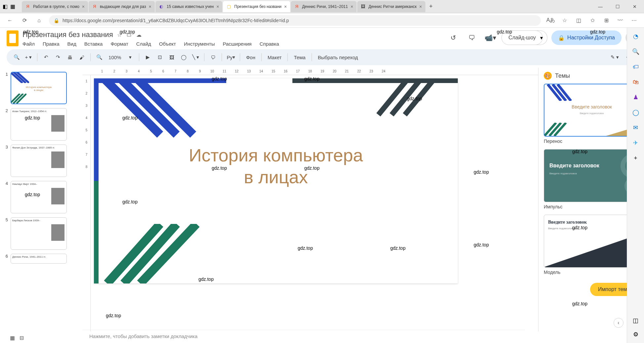 Image resolution: width=644 pixels, height=343 pixels. Describe the element at coordinates (213, 57) in the screenshot. I see `comment-tool: 🗩` at that location.